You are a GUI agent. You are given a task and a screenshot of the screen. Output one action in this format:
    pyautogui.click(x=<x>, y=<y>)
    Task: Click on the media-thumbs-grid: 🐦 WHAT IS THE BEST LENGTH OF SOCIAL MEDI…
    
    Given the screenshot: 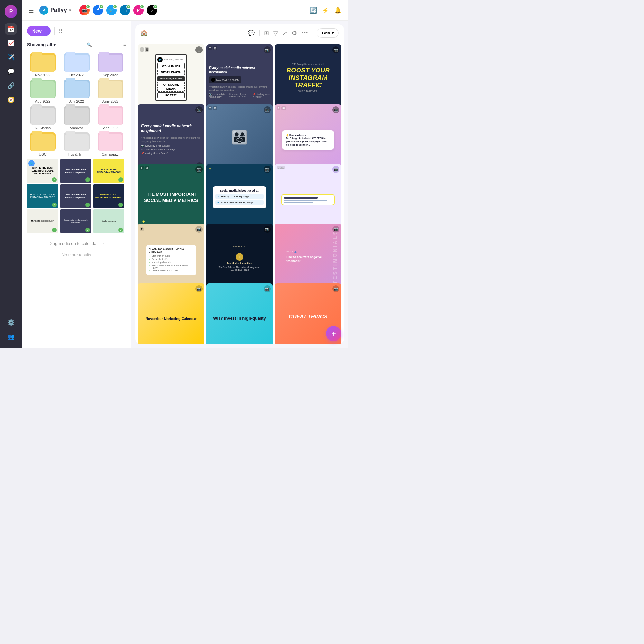 What is the action you would take?
    pyautogui.click(x=77, y=197)
    